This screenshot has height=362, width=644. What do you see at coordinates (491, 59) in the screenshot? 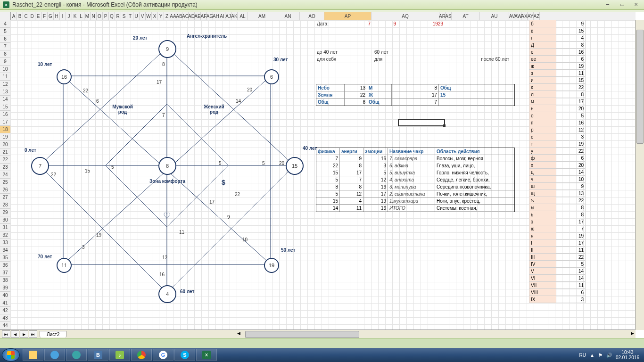
I see `age-after60: после 60 лет` at bounding box center [491, 59].